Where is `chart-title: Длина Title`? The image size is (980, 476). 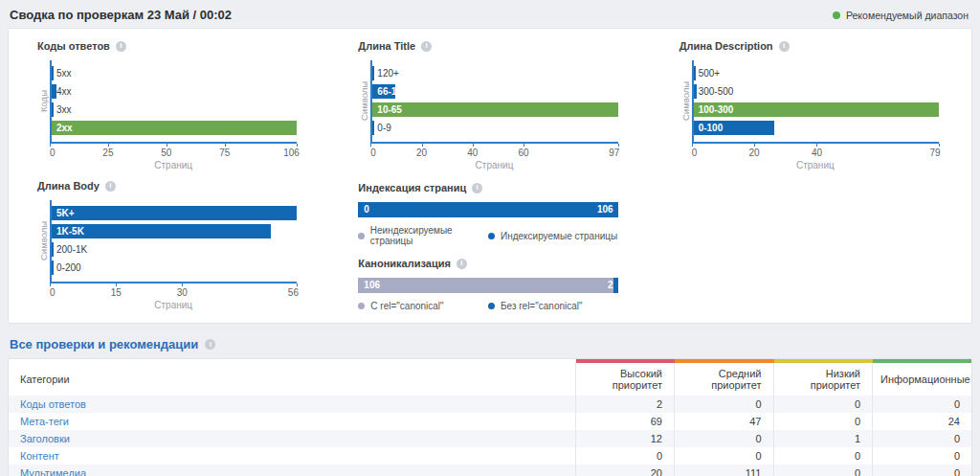 chart-title: Длина Title is located at coordinates (387, 46).